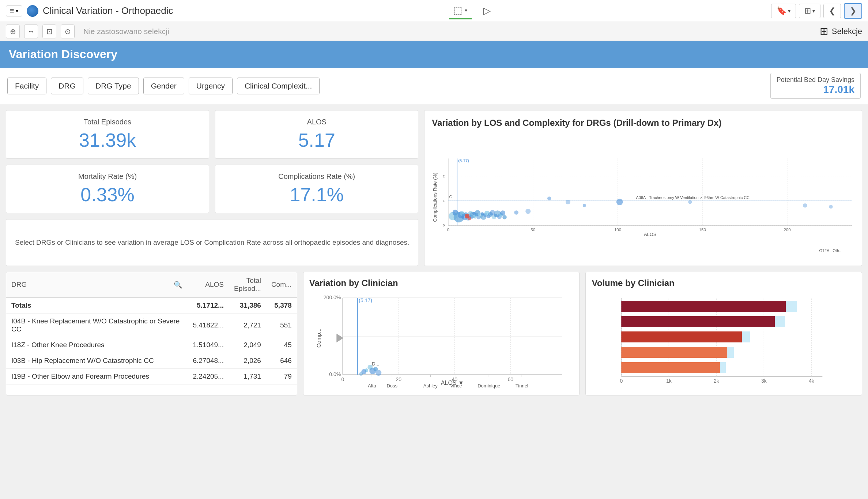 The image size is (868, 499). Describe the element at coordinates (435, 198) in the screenshot. I see `svg-text: Complications Rate (%)` at that location.